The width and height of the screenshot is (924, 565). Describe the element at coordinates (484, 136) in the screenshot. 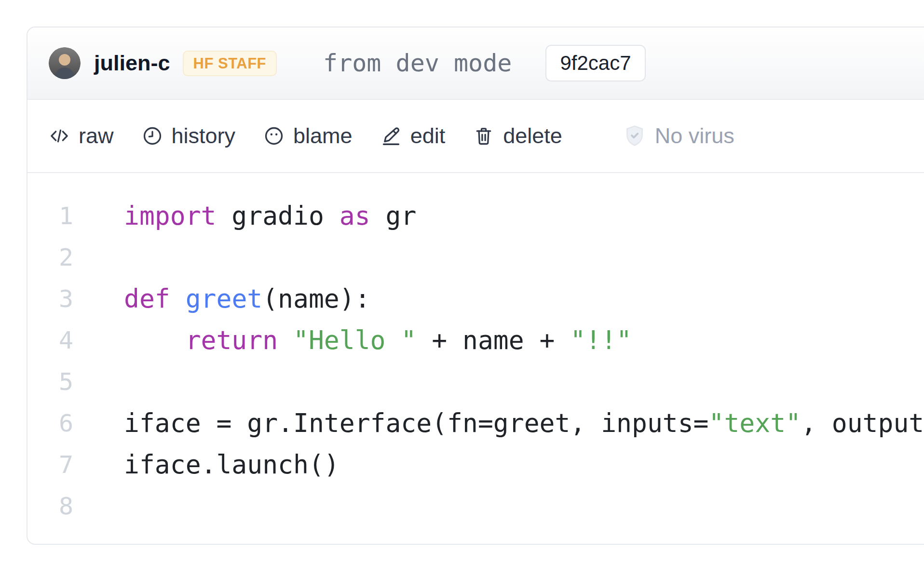

I see `trash-icon` at that location.